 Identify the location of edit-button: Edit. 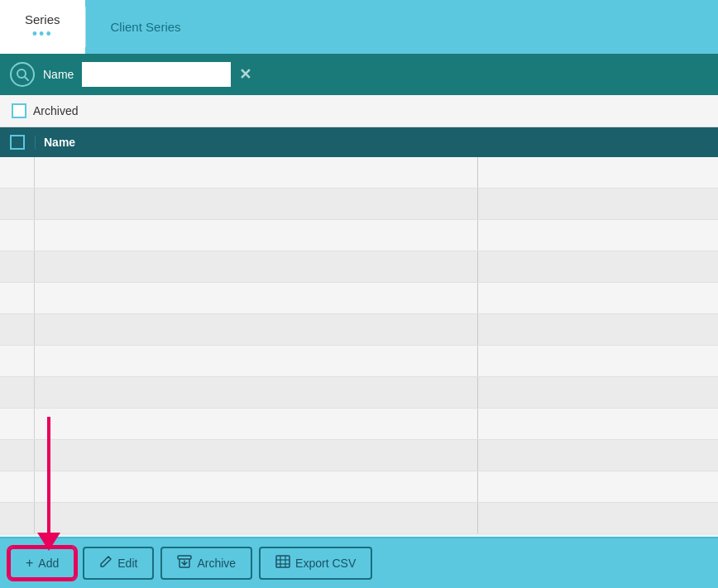
(118, 563).